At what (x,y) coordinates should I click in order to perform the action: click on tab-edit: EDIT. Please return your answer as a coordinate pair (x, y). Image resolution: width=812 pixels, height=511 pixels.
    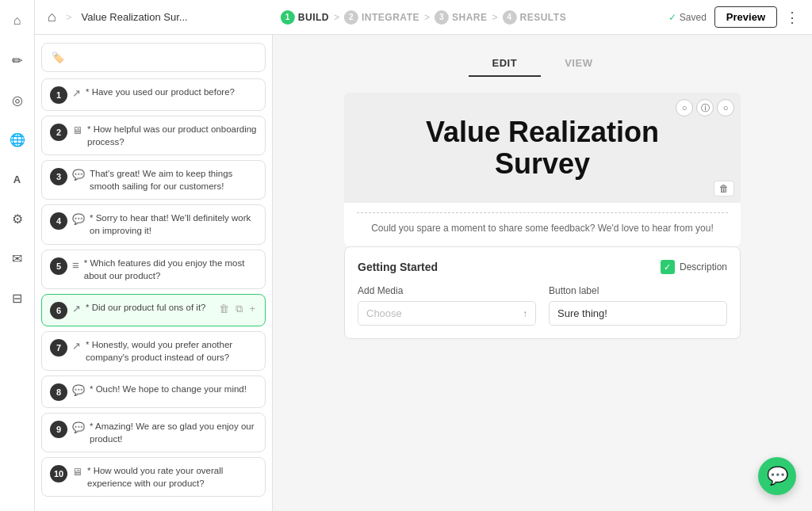
    Looking at the image, I should click on (505, 63).